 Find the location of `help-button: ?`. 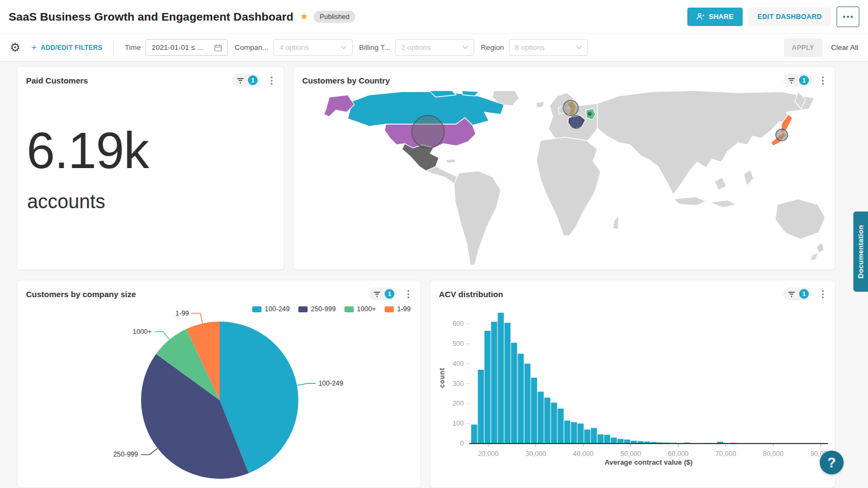

help-button: ? is located at coordinates (832, 463).